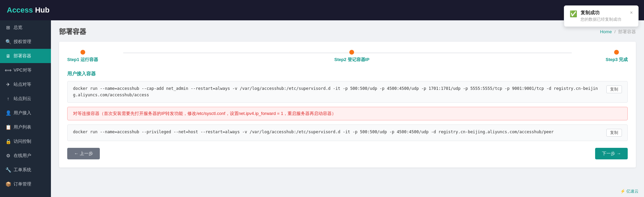 The height and width of the screenshot is (197, 644). I want to click on toast-title: 复制成功, so click(601, 13).